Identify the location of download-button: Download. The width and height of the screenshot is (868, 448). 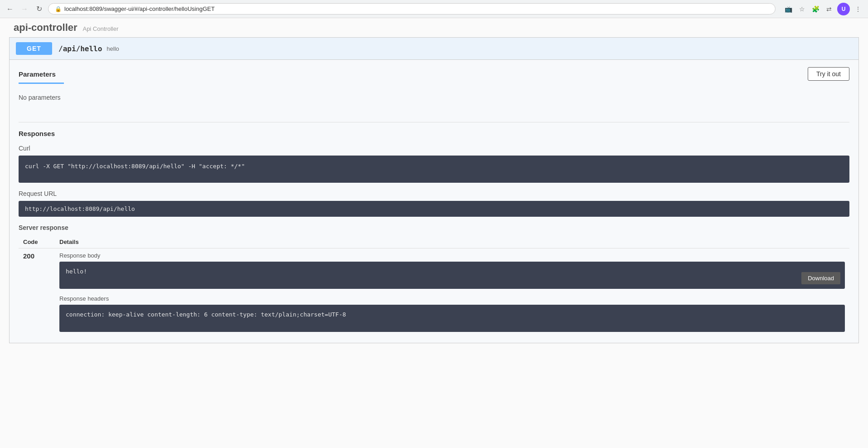
(821, 278).